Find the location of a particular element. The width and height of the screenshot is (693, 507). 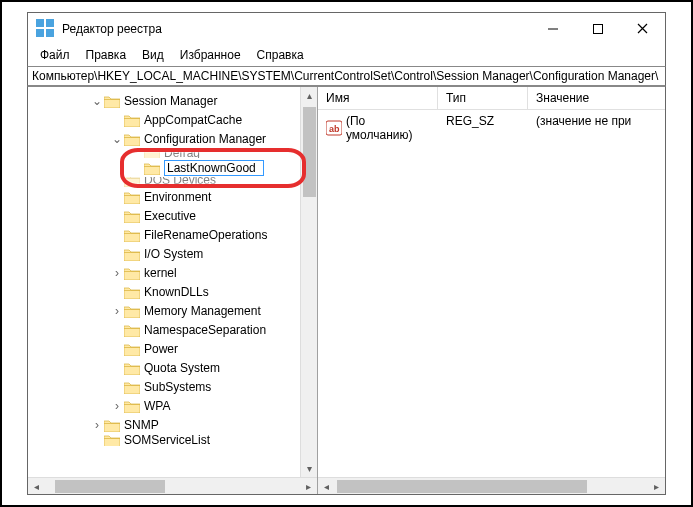

menu-edit: Правка is located at coordinates (106, 55).